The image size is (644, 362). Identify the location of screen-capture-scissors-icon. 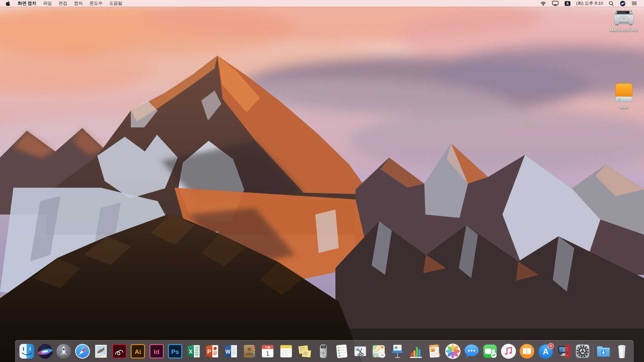
(360, 351).